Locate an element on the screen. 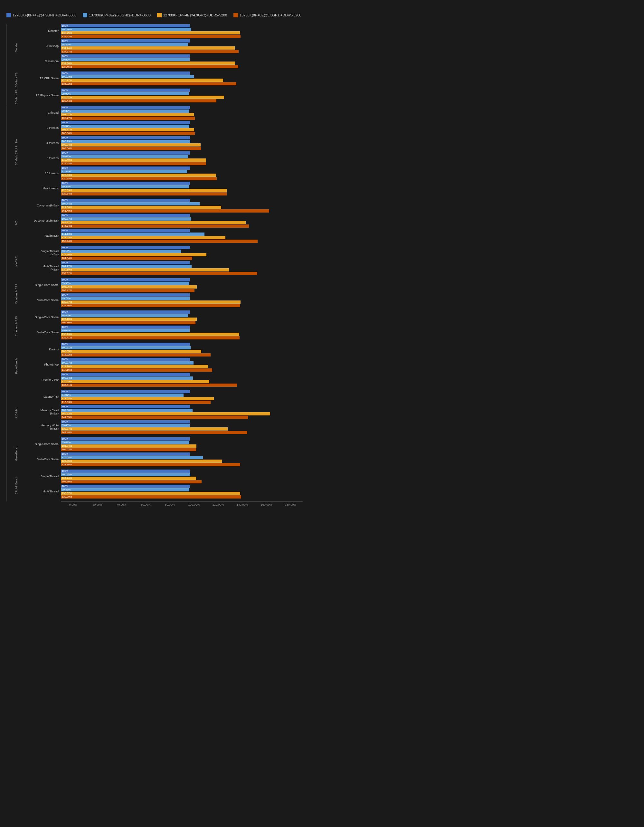  bar-line: 115.09% is located at coordinates (182, 382).